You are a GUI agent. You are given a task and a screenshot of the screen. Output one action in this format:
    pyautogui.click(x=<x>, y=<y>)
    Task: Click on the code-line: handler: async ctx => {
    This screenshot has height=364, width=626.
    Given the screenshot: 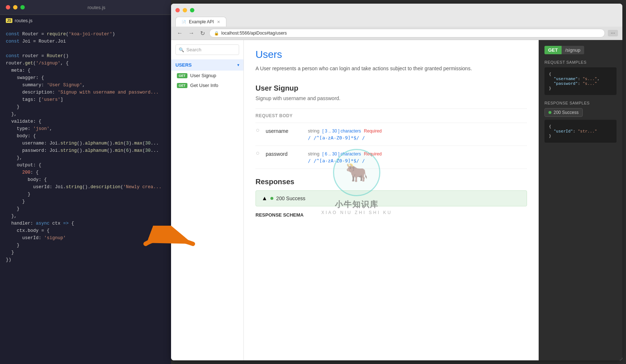 What is the action you would take?
    pyautogui.click(x=86, y=223)
    